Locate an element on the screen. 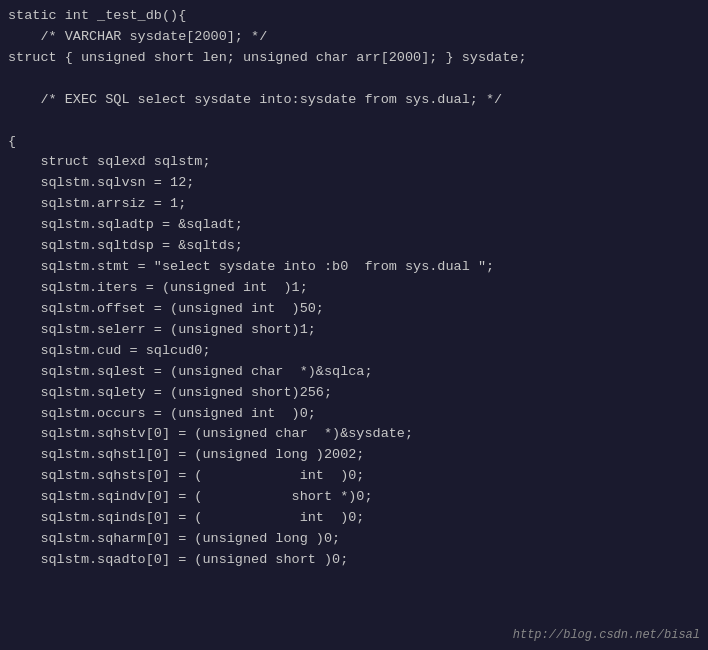 The width and height of the screenshot is (708, 650). code-line: sqlstm.arrsiz = 1; is located at coordinates (354, 204).